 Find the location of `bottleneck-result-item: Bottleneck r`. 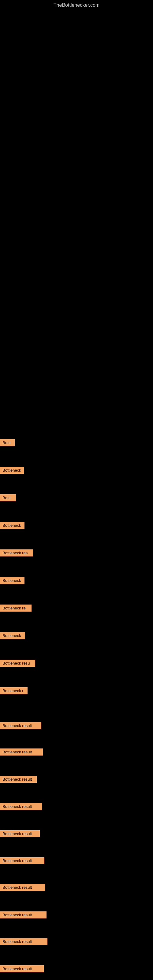

bottleneck-result-item: Bottleneck r is located at coordinates (14, 691).